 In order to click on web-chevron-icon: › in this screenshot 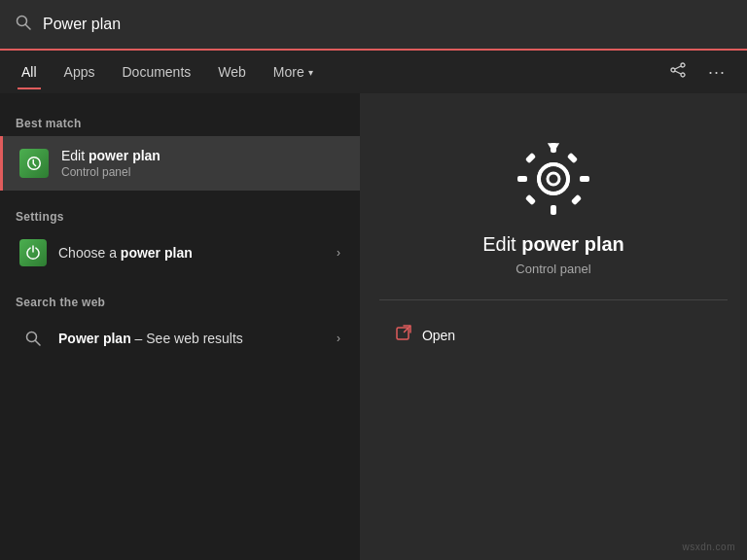, I will do `click(338, 338)`.